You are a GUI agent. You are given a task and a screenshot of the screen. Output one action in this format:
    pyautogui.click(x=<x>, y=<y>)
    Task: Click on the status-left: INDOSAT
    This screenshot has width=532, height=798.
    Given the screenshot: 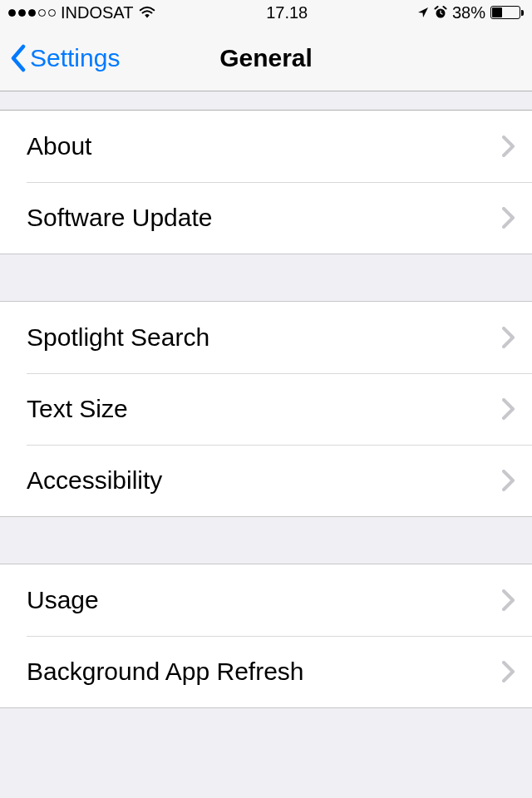 What is the action you would take?
    pyautogui.click(x=82, y=13)
    